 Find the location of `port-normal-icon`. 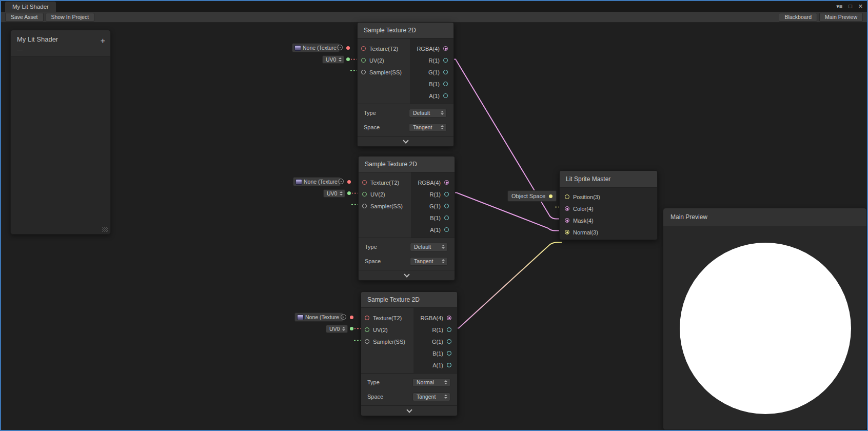

port-normal-icon is located at coordinates (567, 232).